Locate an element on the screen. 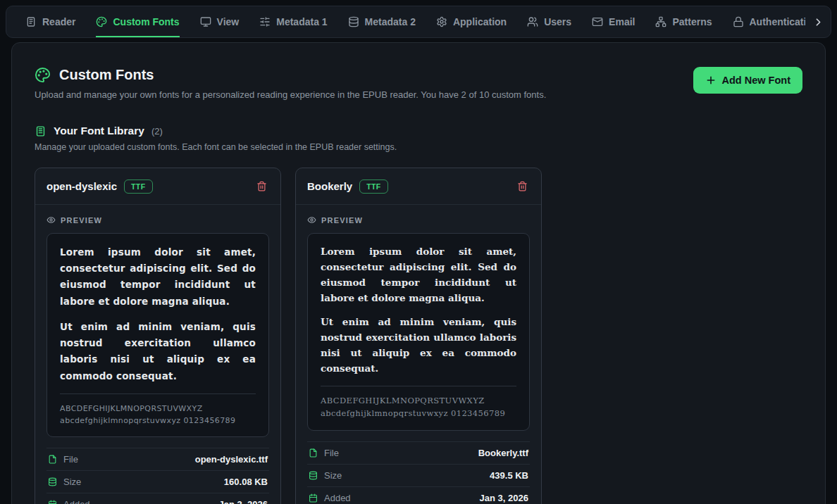 This screenshot has height=504, width=837. sitemap-icon is located at coordinates (661, 22).